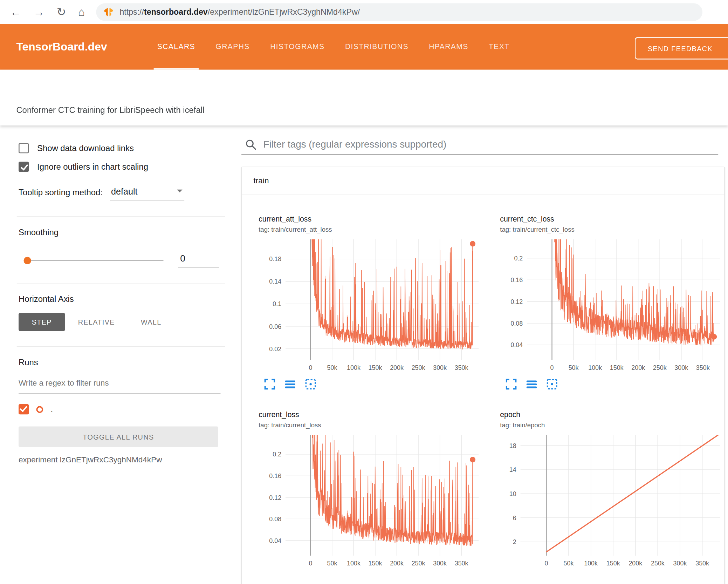  I want to click on nav-tabs: SCALARS GRAPHS HISTOGRAMS DISTRIBUTIONS …, so click(334, 47).